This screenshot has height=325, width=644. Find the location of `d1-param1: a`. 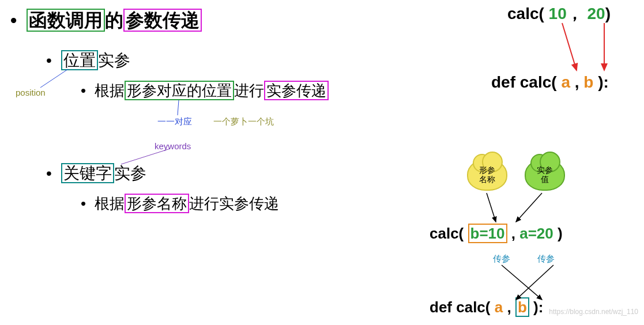

d1-param1: a is located at coordinates (566, 82).